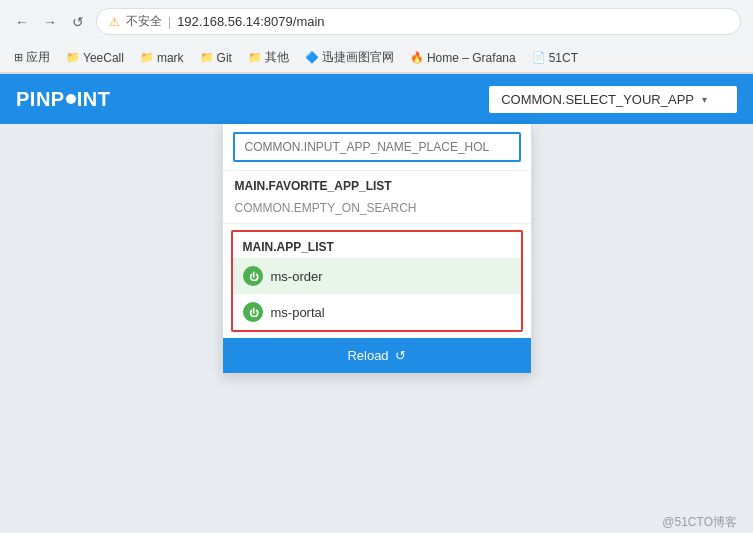  Describe the element at coordinates (114, 22) in the screenshot. I see `warning-icon: ⚠` at that location.